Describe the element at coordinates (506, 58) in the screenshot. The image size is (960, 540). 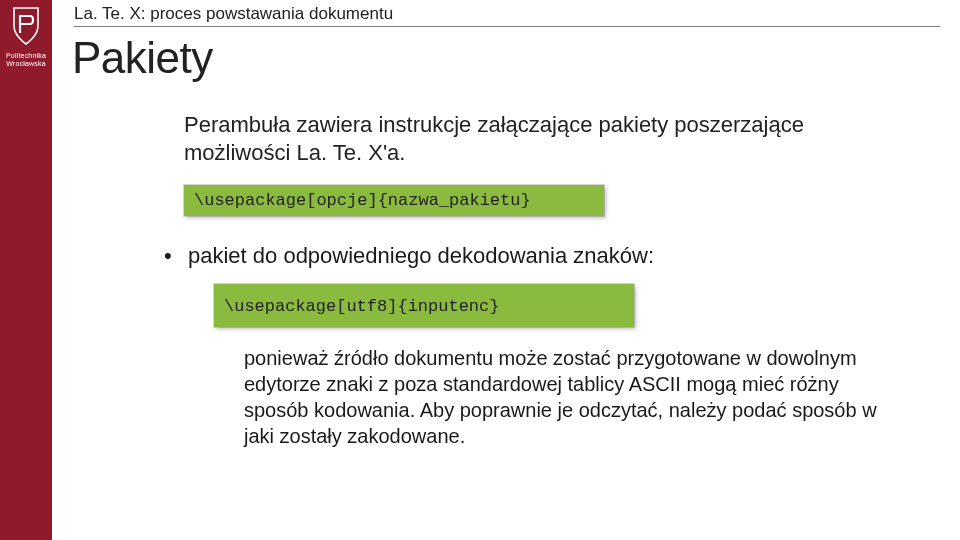
I see `page-title: Pakiety` at that location.